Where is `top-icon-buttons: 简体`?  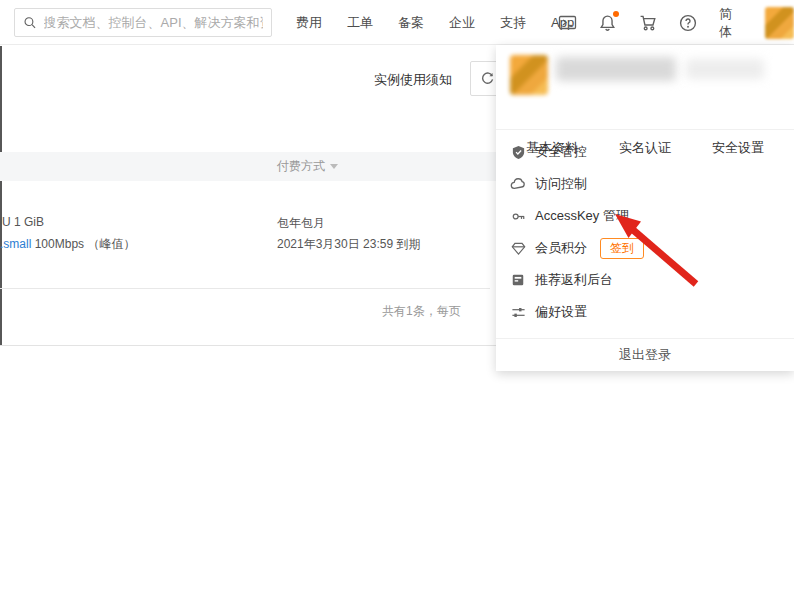
top-icon-buttons: 简体 is located at coordinates (676, 22).